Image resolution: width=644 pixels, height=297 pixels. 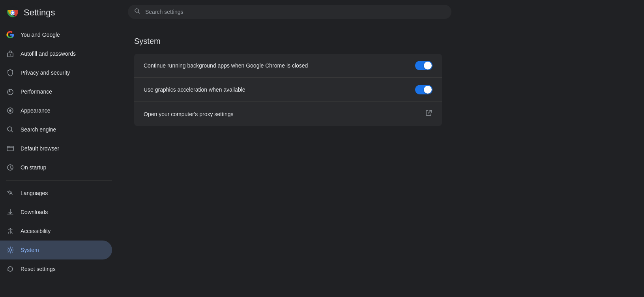 What do you see at coordinates (288, 114) in the screenshot?
I see `proxy-settings-row: Open your computer's proxy settings` at bounding box center [288, 114].